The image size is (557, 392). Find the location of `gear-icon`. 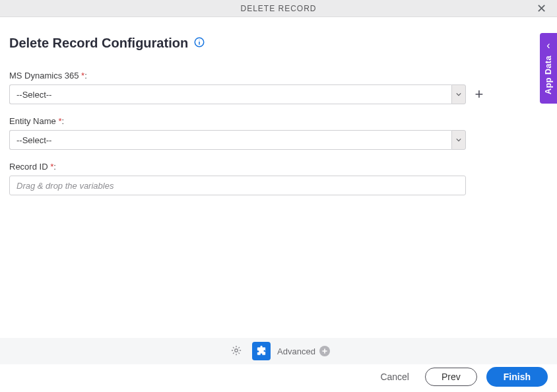

gear-icon is located at coordinates (236, 351).